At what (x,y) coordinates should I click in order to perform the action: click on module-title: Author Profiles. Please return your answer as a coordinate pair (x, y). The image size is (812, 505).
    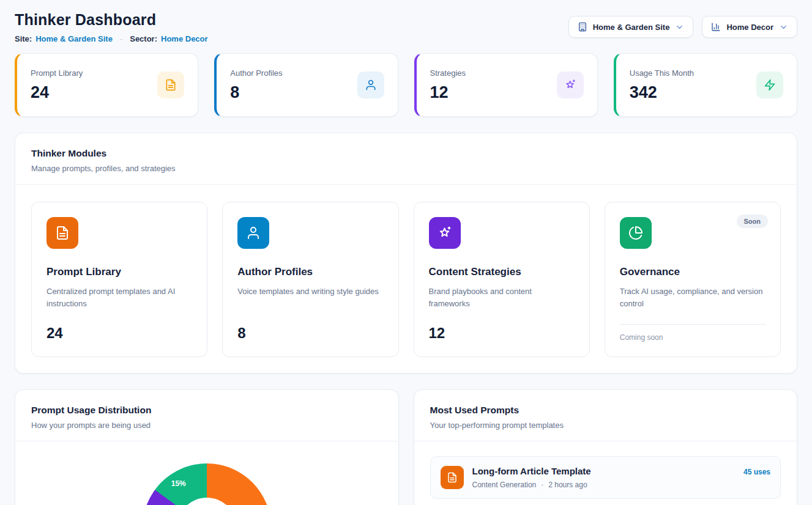
    Looking at the image, I should click on (310, 272).